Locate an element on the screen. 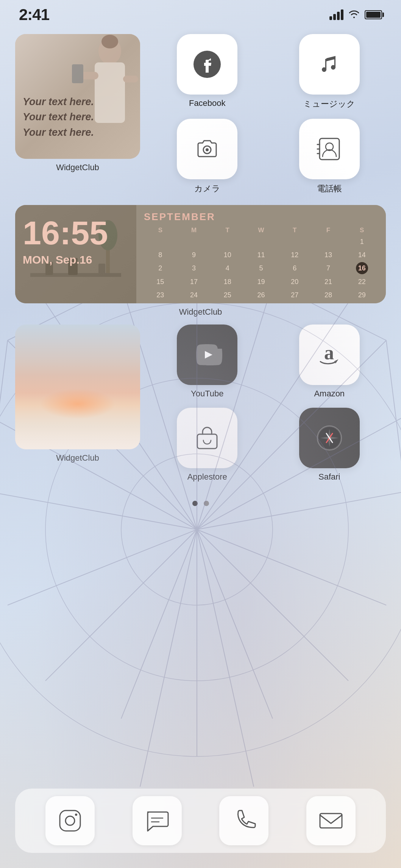 The image size is (401, 868). instagram-icon is located at coordinates (70, 821).